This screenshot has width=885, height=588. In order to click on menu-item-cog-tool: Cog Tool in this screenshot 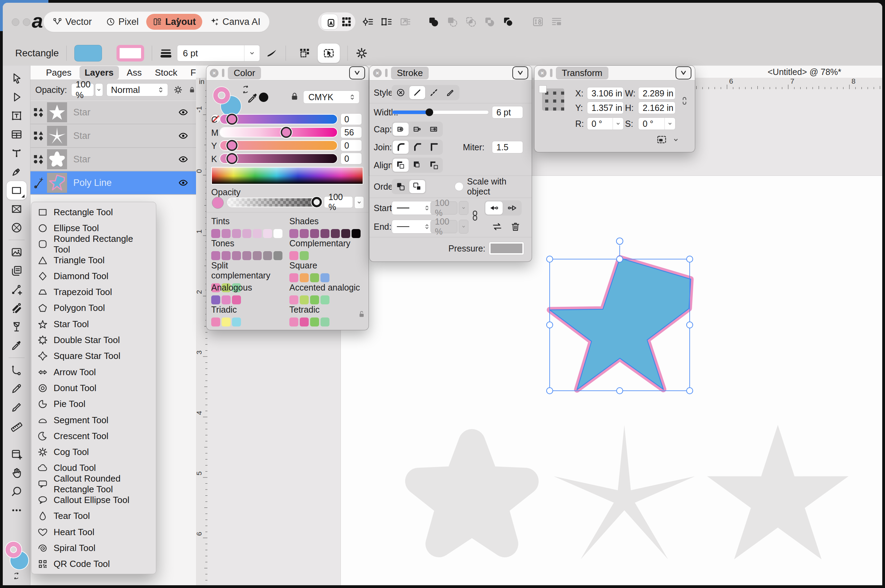, I will do `click(94, 452)`.